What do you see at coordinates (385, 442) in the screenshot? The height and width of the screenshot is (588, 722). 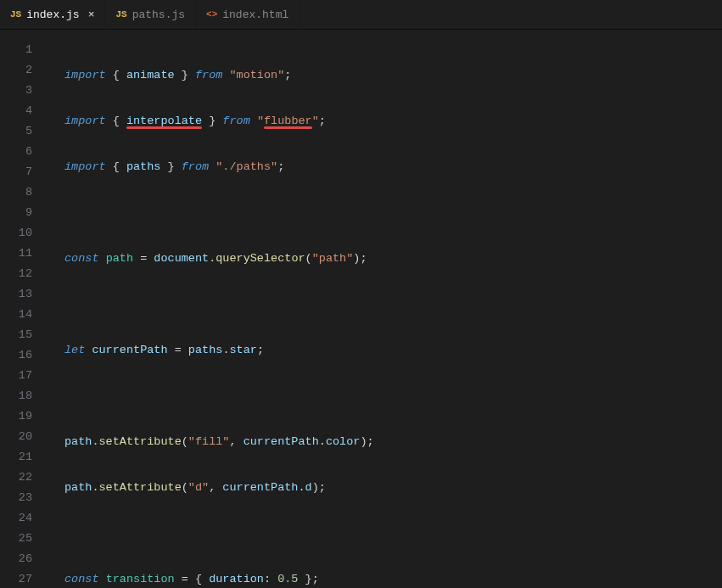 I see `code-line: path.setAttribute("fill", currentPath.co…` at bounding box center [385, 442].